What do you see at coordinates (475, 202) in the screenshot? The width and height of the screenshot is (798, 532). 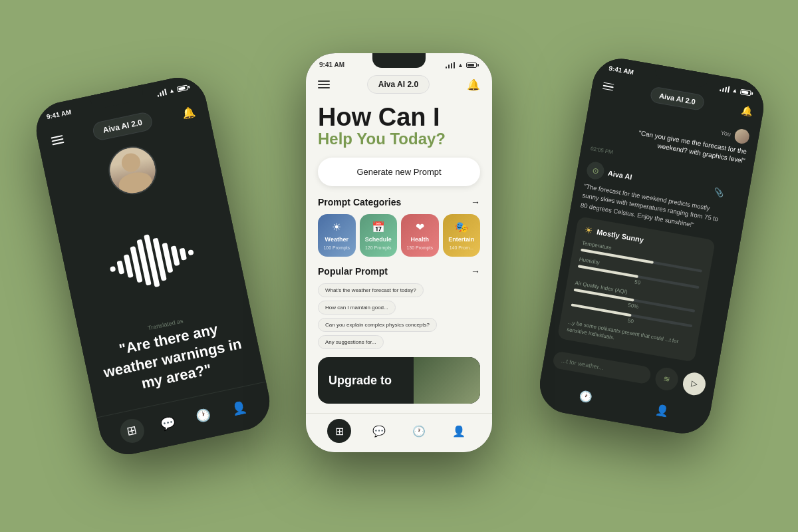 I see `categories-arrow: →` at bounding box center [475, 202].